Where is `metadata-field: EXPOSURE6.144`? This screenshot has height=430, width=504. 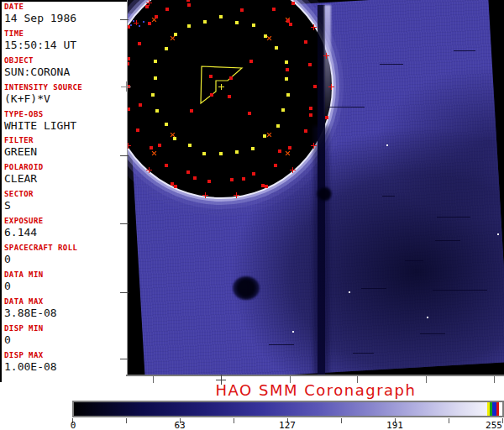 metadata-field: EXPOSURE6.144 is located at coordinates (65, 229).